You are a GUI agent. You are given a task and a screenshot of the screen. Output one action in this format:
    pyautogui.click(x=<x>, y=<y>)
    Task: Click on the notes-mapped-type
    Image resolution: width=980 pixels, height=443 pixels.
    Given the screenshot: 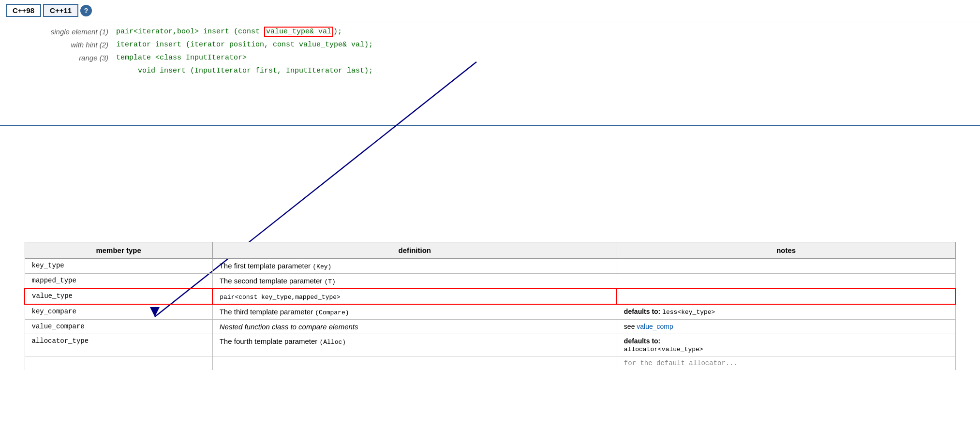 What is the action you would take?
    pyautogui.click(x=786, y=281)
    